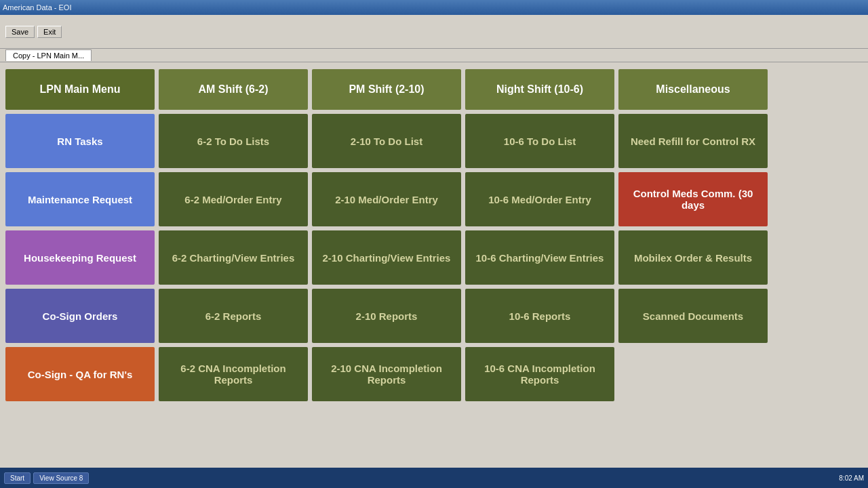  I want to click on tab-copy-lpn: Copy - LPN Main M..., so click(49, 56).